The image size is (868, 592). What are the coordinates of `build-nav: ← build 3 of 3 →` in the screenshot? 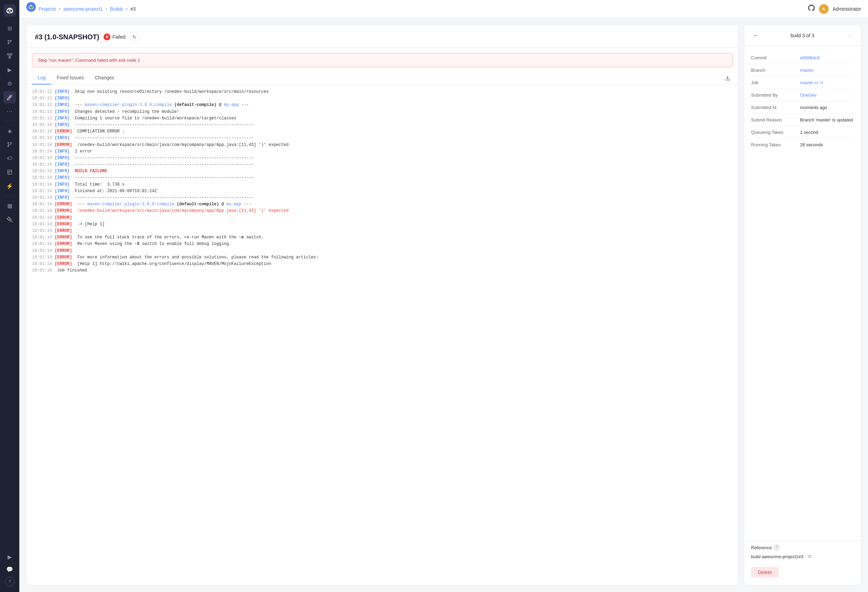 It's located at (802, 36).